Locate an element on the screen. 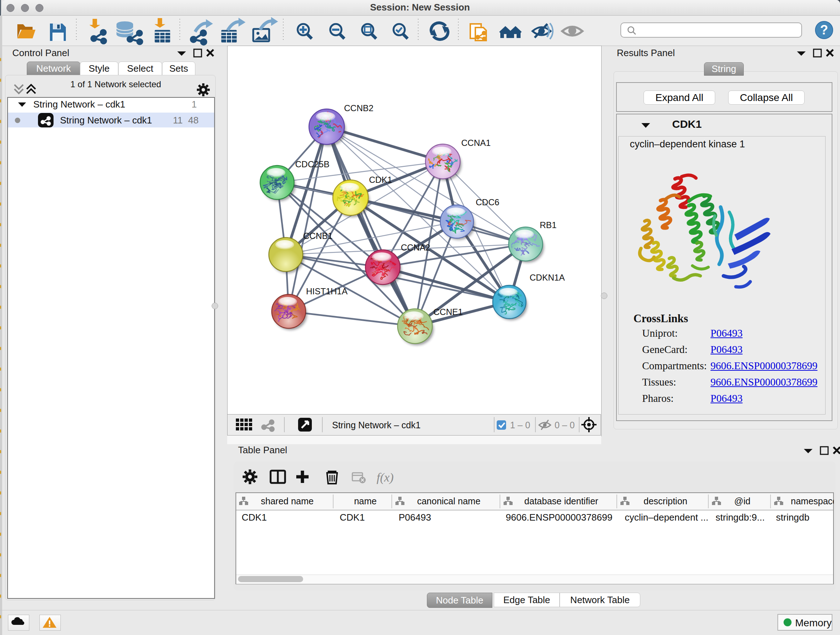 Image resolution: width=840 pixels, height=635 pixels. svg-text: CDKN1A is located at coordinates (547, 277).